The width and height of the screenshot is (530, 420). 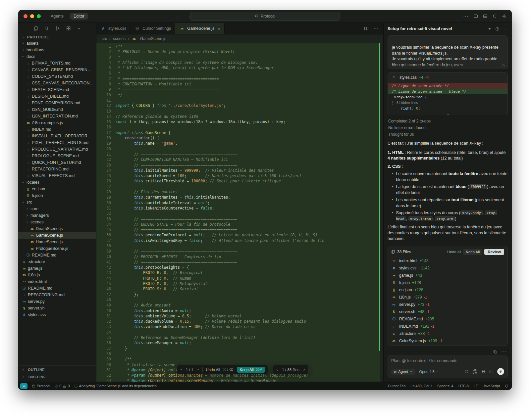 What do you see at coordinates (240, 197) in the screenshot?
I see `code-line-29: 29 this.currentNanites = this.initialNan…` at bounding box center [240, 197].